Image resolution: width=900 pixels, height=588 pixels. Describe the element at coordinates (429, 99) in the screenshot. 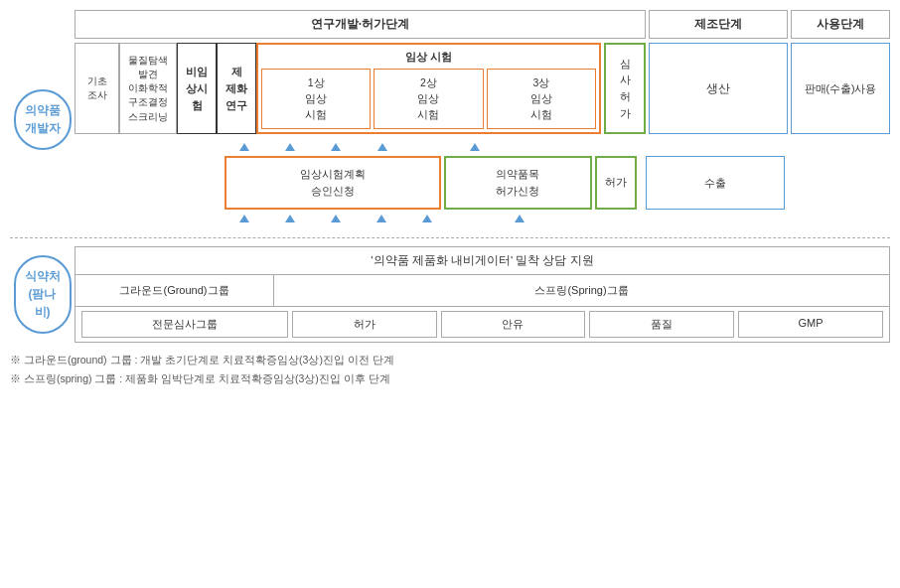

I see `clinical-phases: 1상 임상 시험 2상 임상 시험 3상 임상 시험` at that location.